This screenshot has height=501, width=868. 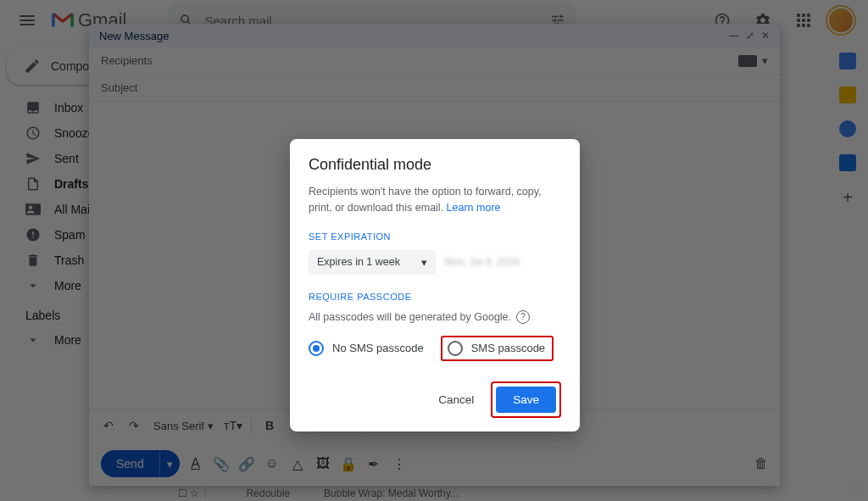 I want to click on radio-no-sms-passcode: No SMS passcode, so click(x=366, y=348).